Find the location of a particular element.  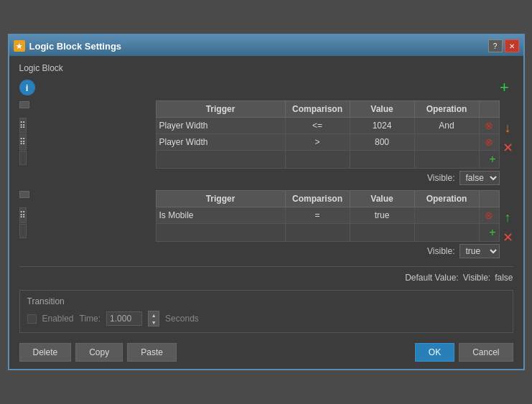

block1-row2-delete-cell: ⊗ is located at coordinates (489, 142).